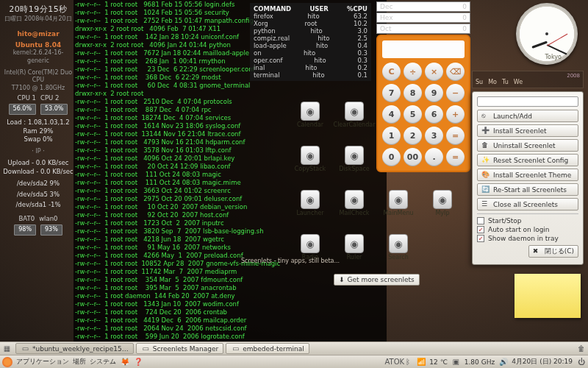  I want to click on taskbar-item: ▭Screenlets Manager, so click(180, 349).